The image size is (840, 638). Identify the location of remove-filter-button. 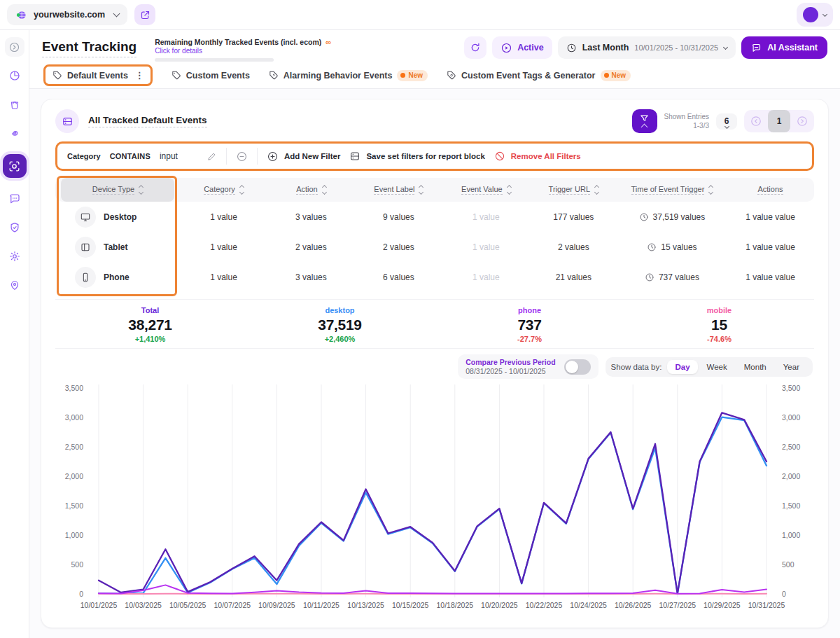
(242, 157).